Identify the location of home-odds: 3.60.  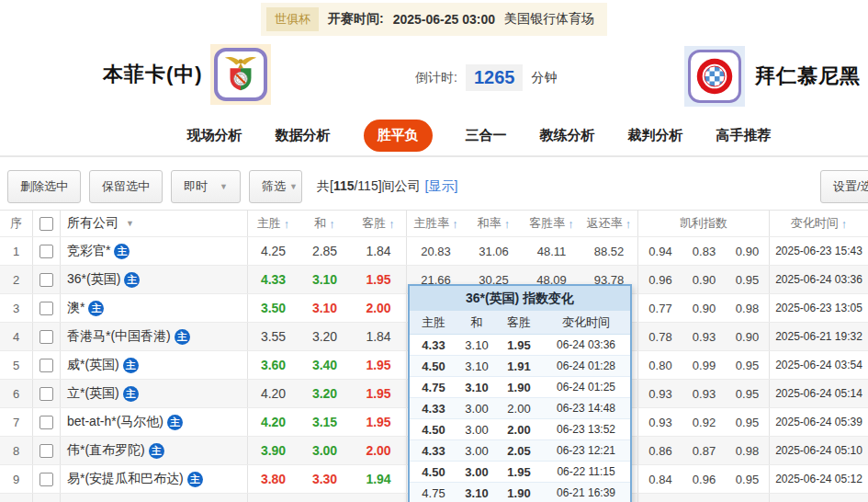
(274, 365).